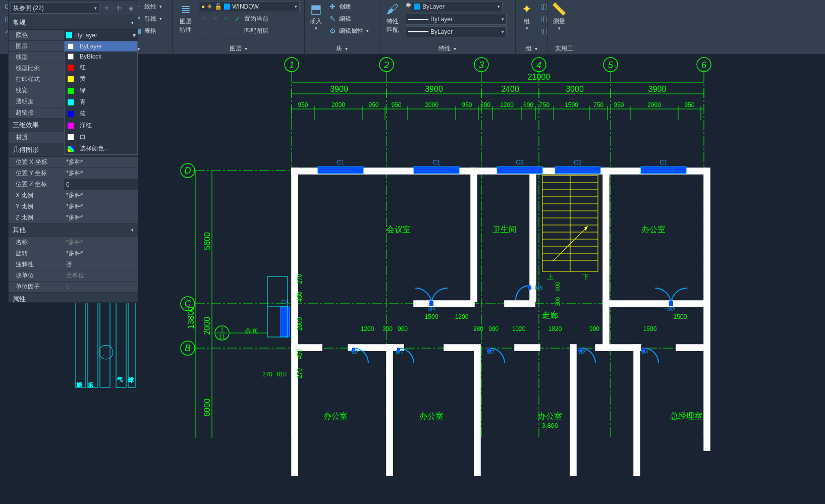 This screenshot has width=825, height=504. What do you see at coordinates (91, 385) in the screenshot?
I see `svg-text: 乐` at bounding box center [91, 385].